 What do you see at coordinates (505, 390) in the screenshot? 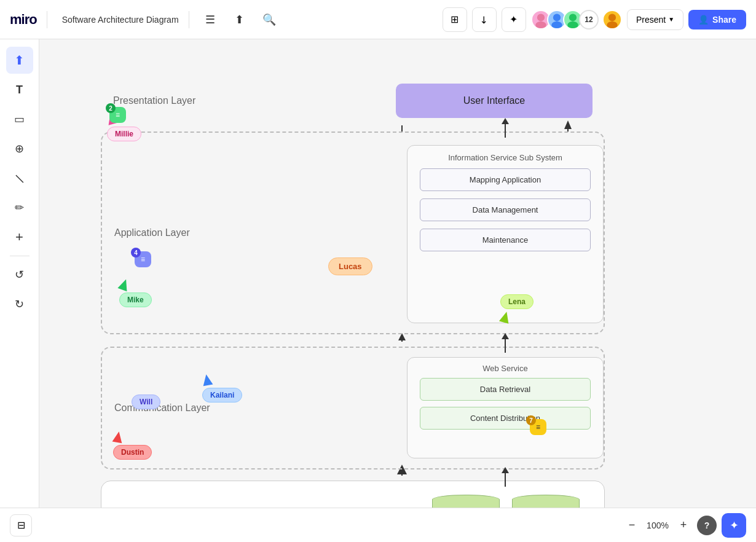
I see `data-retrieval-item: Data Retrieval` at bounding box center [505, 390].